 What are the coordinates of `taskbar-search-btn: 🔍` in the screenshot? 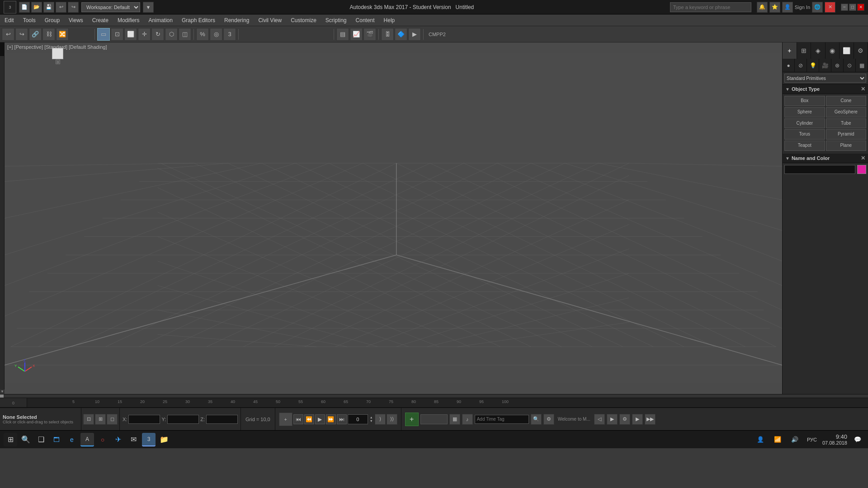 It's located at (26, 440).